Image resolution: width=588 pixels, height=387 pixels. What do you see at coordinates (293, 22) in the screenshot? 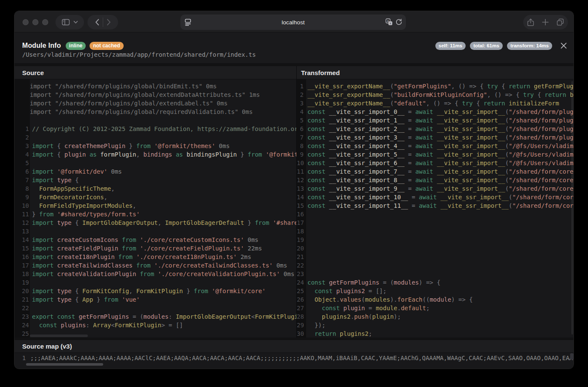
I see `url-text: localhost` at bounding box center [293, 22].